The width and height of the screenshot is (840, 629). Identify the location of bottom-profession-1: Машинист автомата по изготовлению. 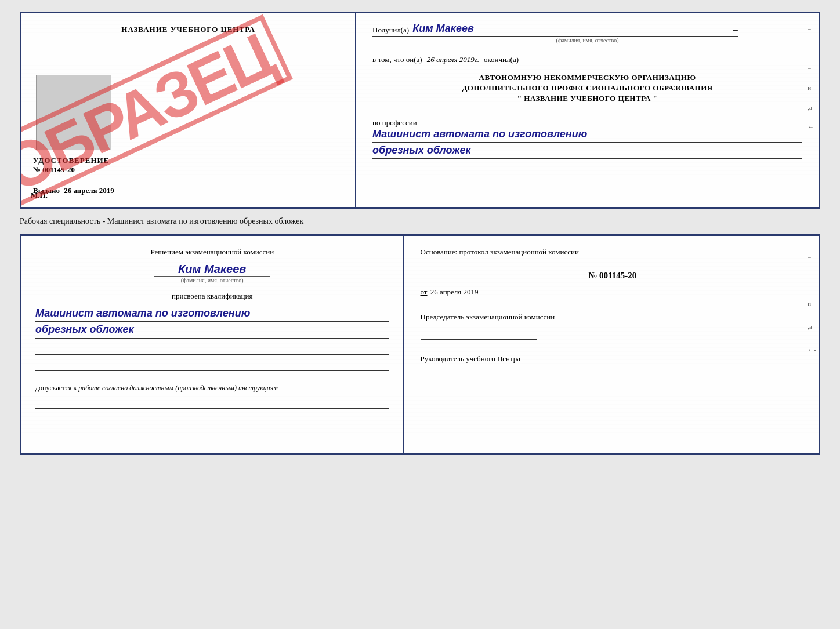
(212, 314).